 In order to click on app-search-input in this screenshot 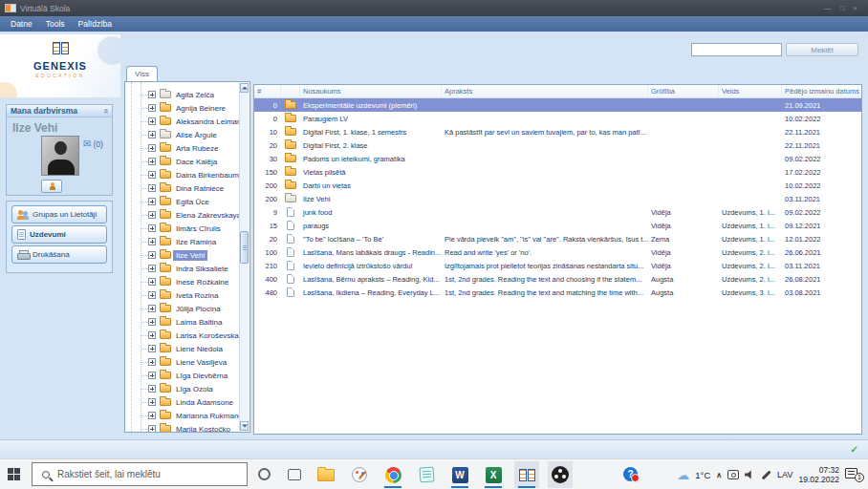, I will do `click(736, 50)`.